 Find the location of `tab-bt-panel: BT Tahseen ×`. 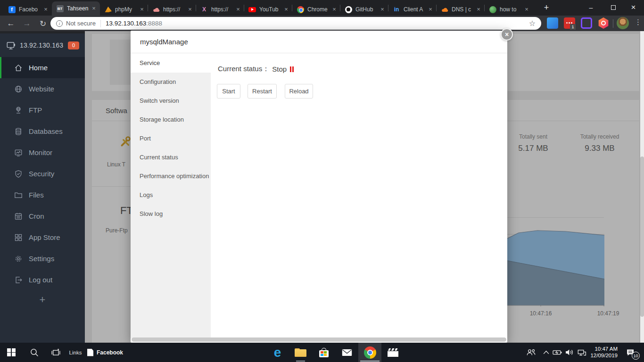

tab-bt-panel: BT Tahseen × is located at coordinates (76, 8).